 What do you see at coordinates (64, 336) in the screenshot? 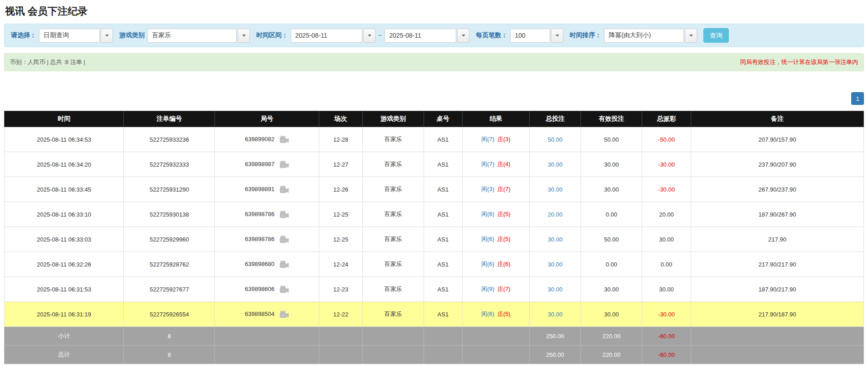
I see `subtotal-label: 小计` at bounding box center [64, 336].